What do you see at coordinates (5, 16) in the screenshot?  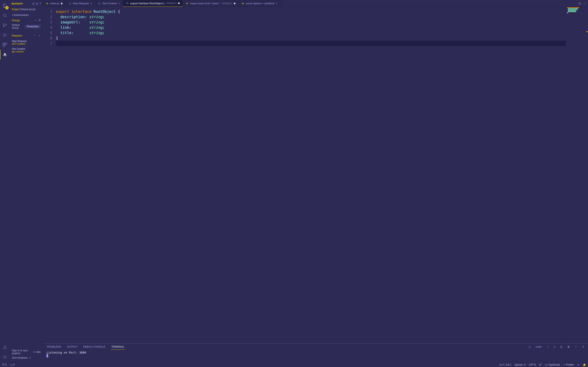 I see `search-icon` at bounding box center [5, 16].